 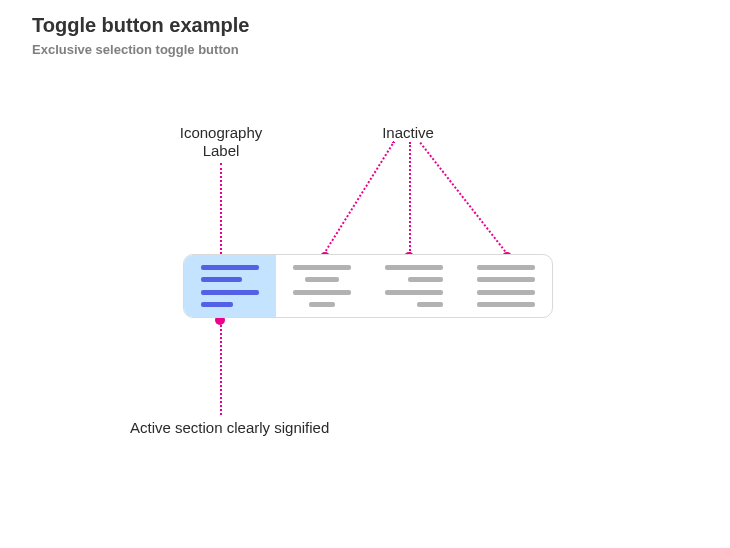 I want to click on toggle-align-center, so click(x=322, y=286).